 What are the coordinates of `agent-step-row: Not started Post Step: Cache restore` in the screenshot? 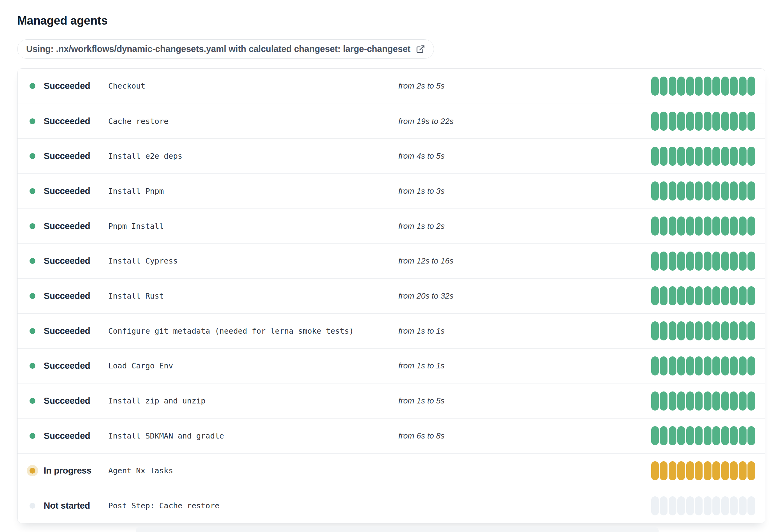 It's located at (391, 505).